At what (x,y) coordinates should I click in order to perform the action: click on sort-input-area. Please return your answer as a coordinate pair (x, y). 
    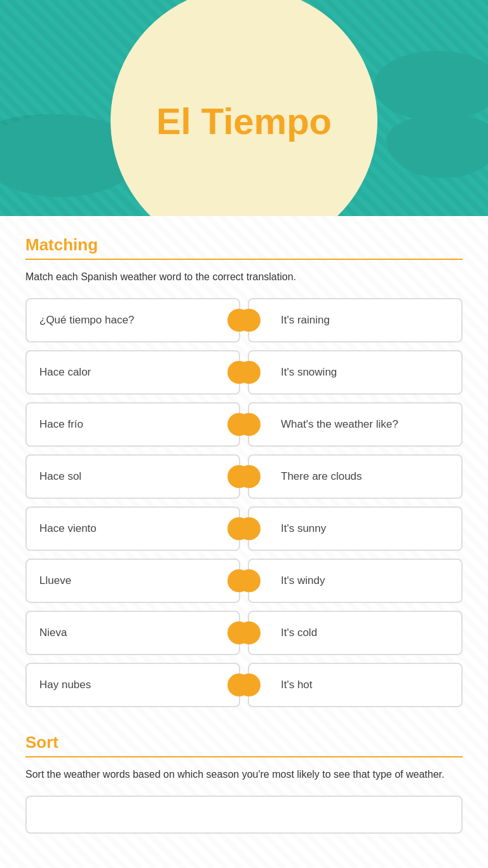
    Looking at the image, I should click on (244, 815).